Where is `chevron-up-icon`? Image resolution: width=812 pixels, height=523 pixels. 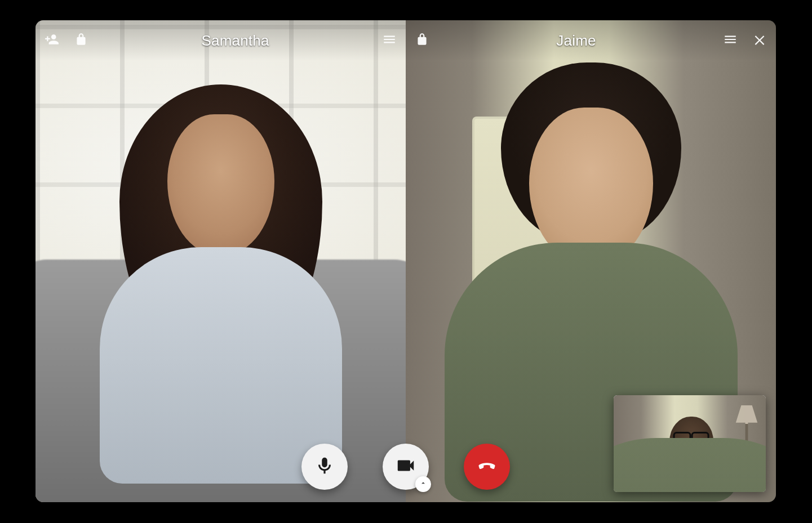 chevron-up-icon is located at coordinates (423, 484).